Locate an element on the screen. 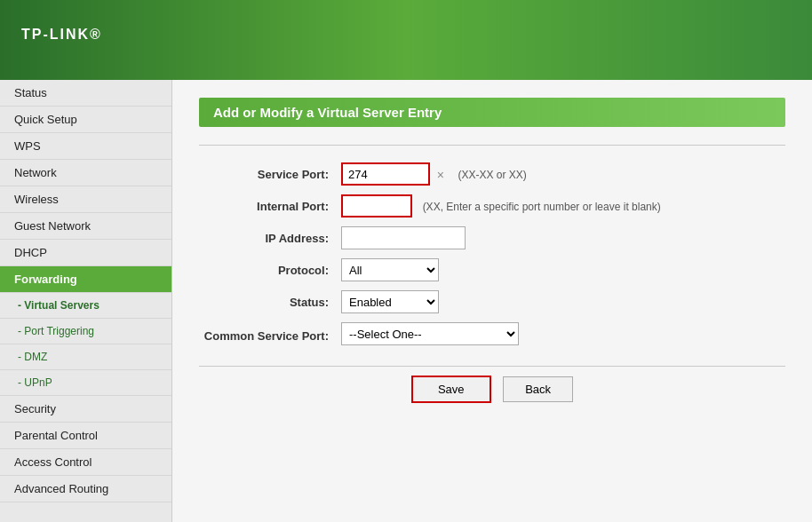  common-service-select: --Select One--FTPHTTPHTTPSSMTPPOP3DNSTEL… is located at coordinates (430, 334).